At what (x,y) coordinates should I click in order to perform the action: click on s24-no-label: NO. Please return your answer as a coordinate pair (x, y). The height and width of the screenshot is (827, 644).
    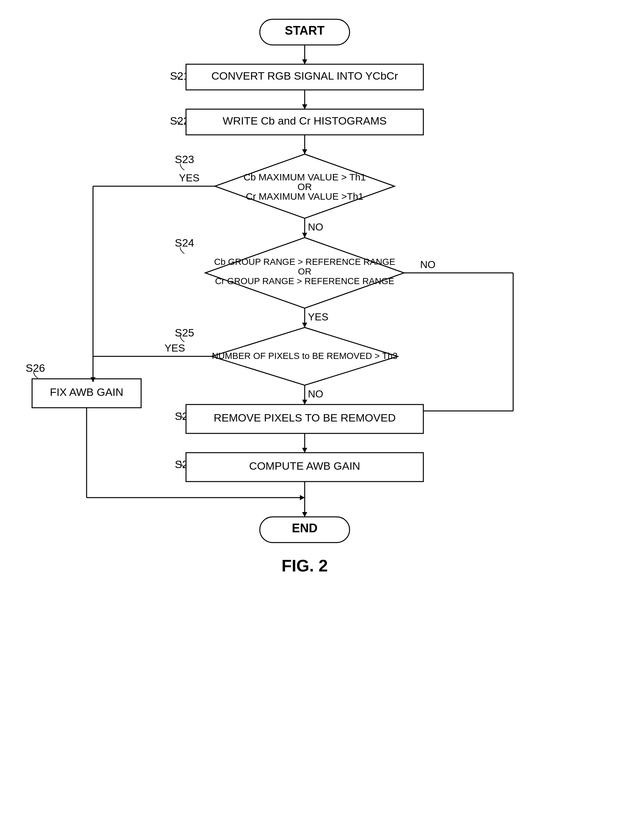
    Looking at the image, I should click on (428, 264).